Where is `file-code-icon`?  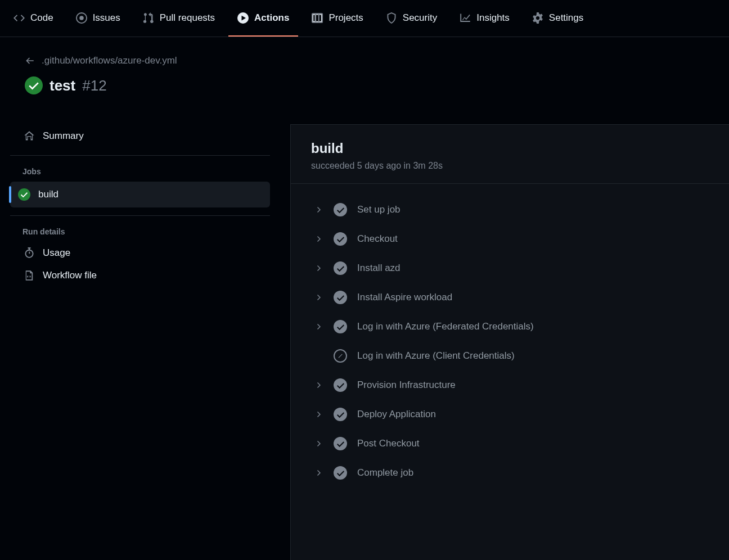 file-code-icon is located at coordinates (29, 276).